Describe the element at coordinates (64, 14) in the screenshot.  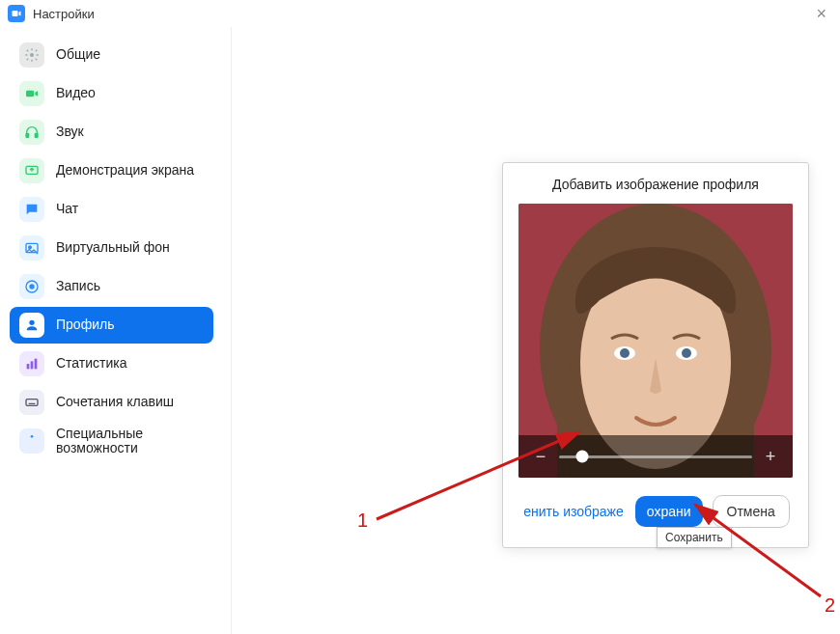
I see `window-title: Настройки` at that location.